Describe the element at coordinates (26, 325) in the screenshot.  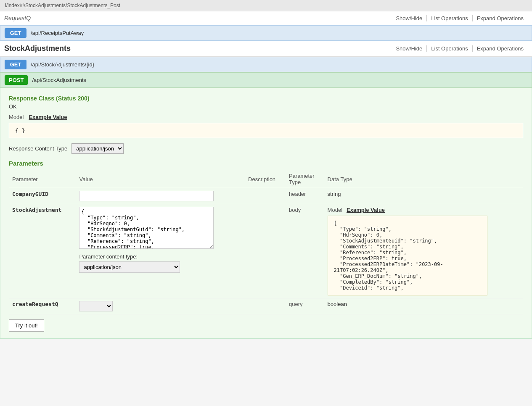
I see `try-it-out-button: Try it out!` at that location.